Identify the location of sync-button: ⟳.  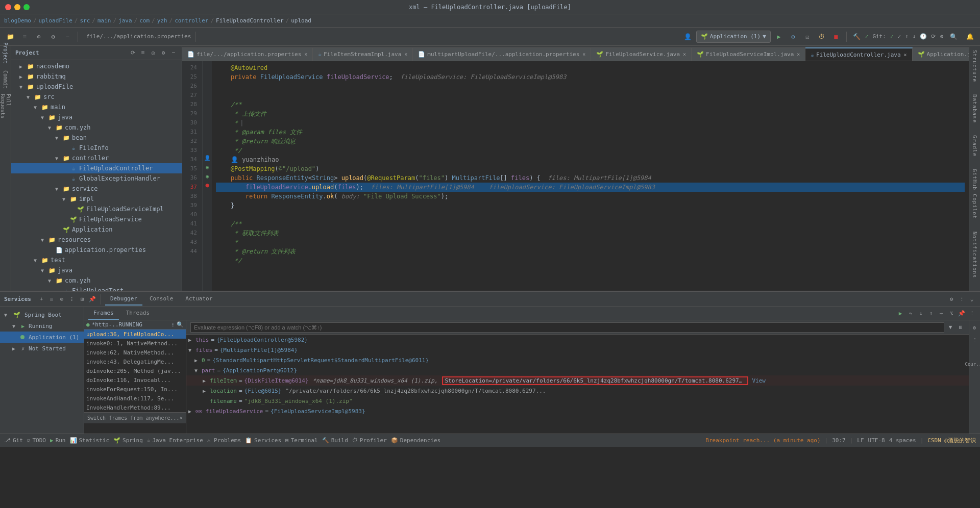
(133, 53).